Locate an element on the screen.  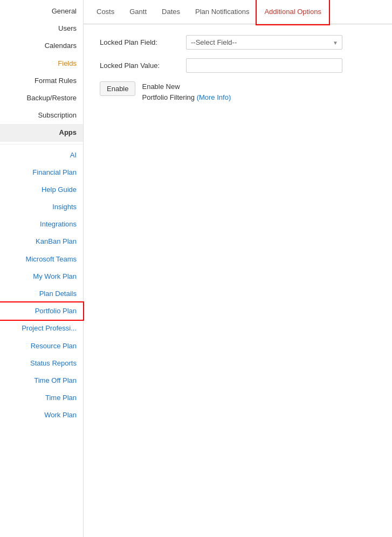
sidebar-item-financial-plan: Financial Plan is located at coordinates (42, 173).